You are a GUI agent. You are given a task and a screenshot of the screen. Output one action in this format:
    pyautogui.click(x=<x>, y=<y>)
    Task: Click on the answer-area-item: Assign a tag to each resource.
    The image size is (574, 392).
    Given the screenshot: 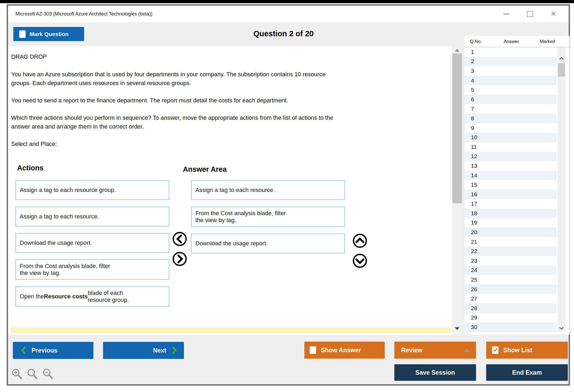 What is the action you would take?
    pyautogui.click(x=268, y=190)
    